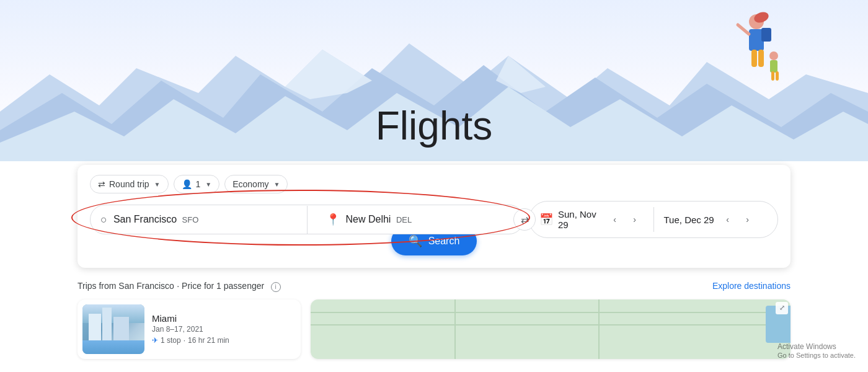 The width and height of the screenshot is (868, 372). Describe the element at coordinates (189, 329) in the screenshot. I see `miami-card: Miami Jan 8–17, 2021 ✈ 1 stop · 16 hr 21…` at that location.